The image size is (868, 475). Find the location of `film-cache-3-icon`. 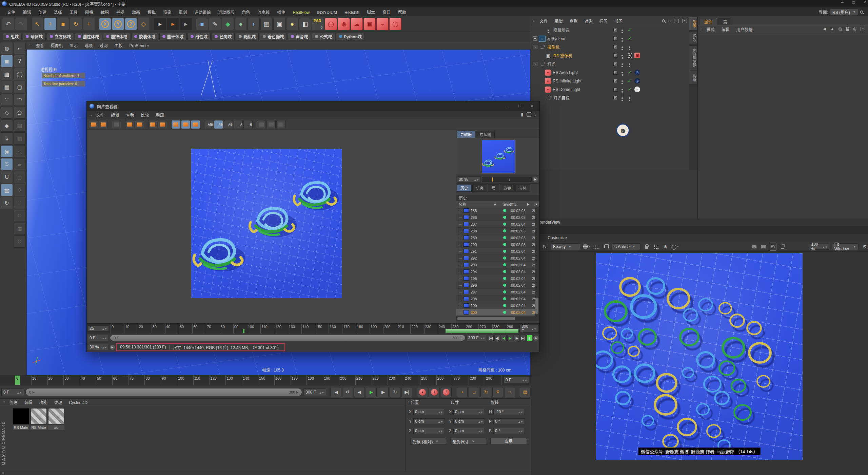

film-cache-3-icon is located at coordinates (281, 125).